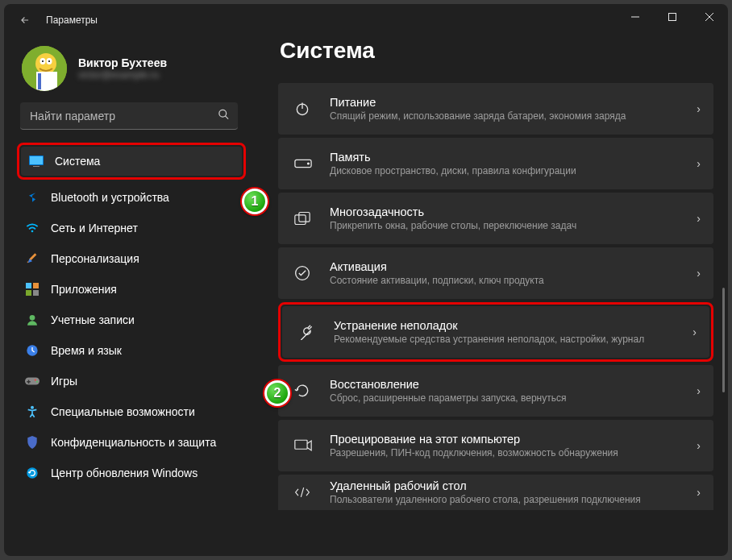  What do you see at coordinates (672, 17) in the screenshot?
I see `window-controls` at bounding box center [672, 17].